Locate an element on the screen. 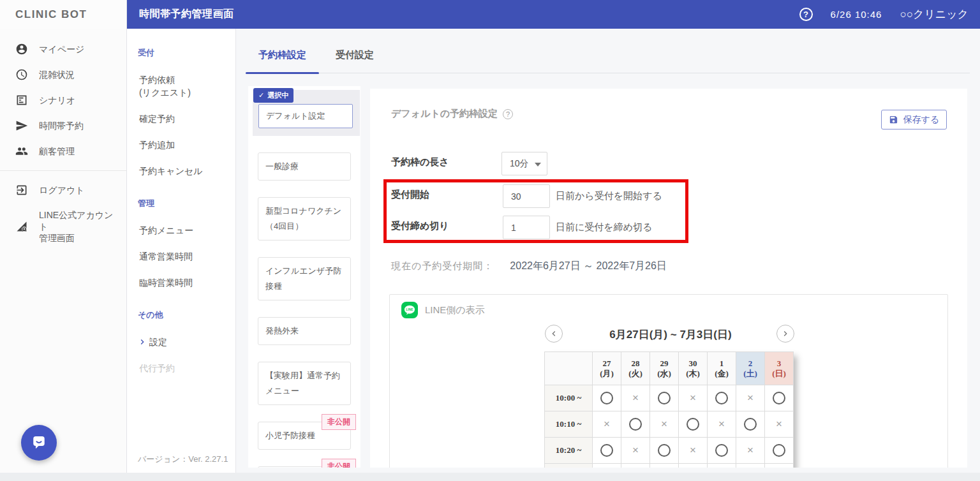  menu-item: デフォルト設定 is located at coordinates (306, 116).